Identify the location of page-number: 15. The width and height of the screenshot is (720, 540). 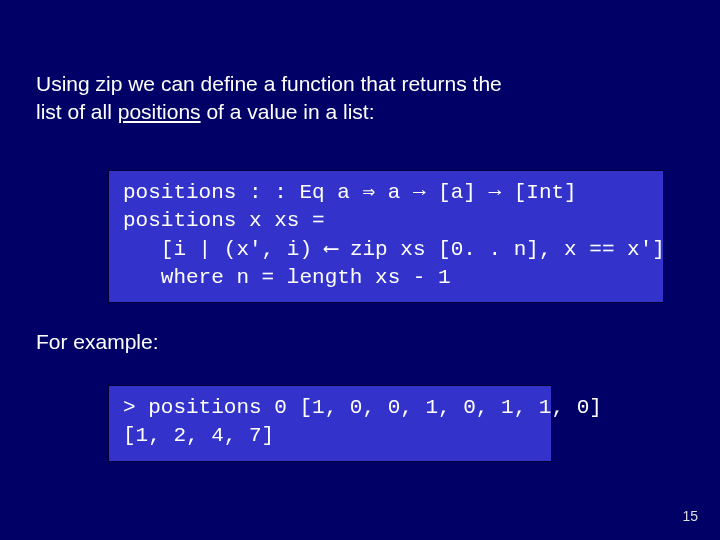
(690, 516).